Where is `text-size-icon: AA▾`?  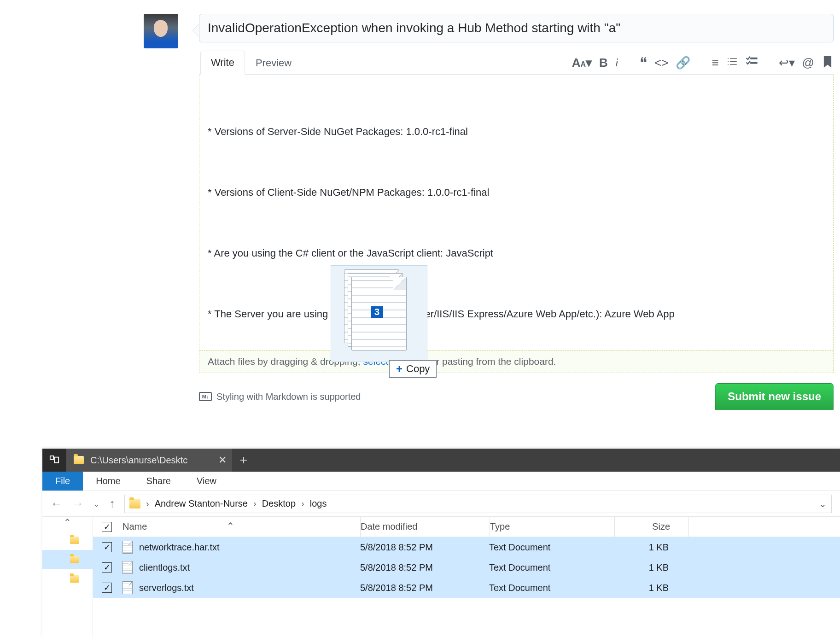
text-size-icon: AA▾ is located at coordinates (582, 63).